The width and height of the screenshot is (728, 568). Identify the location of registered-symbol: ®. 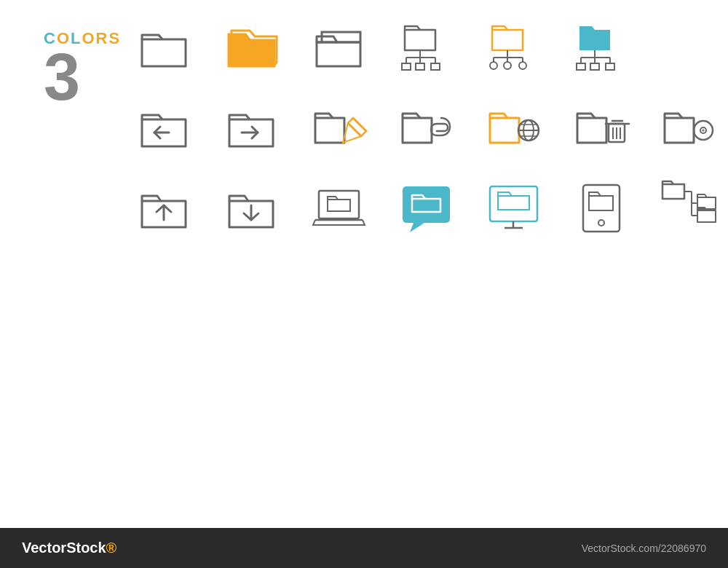
(112, 548).